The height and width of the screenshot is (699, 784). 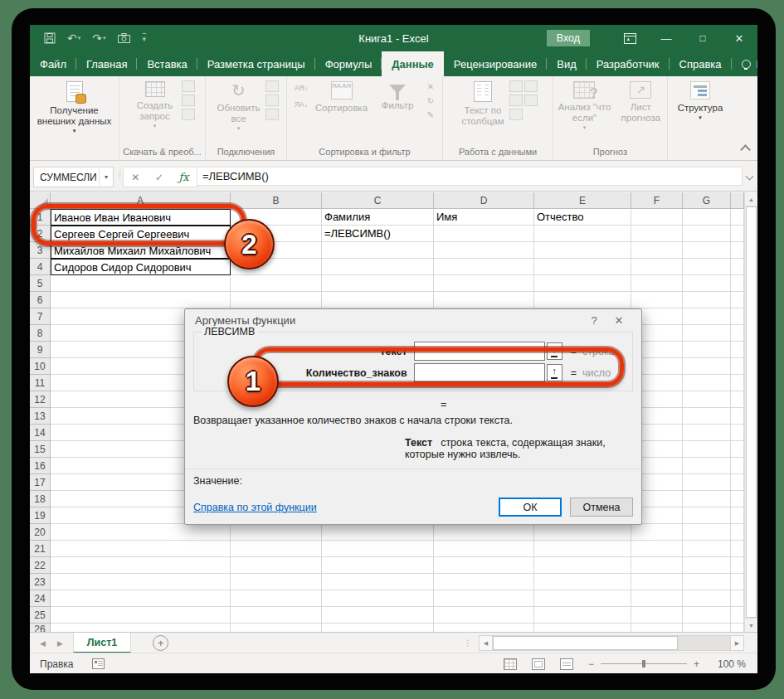 What do you see at coordinates (40, 566) in the screenshot?
I see `row-header-22: 22` at bounding box center [40, 566].